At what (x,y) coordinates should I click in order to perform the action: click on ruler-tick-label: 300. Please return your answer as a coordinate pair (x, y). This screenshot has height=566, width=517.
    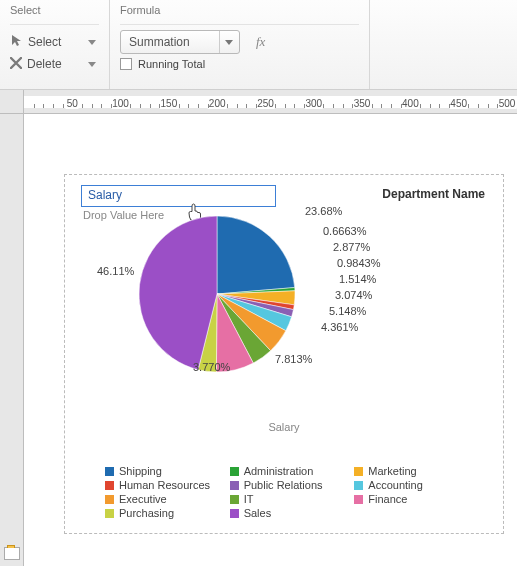
    Looking at the image, I should click on (314, 104).